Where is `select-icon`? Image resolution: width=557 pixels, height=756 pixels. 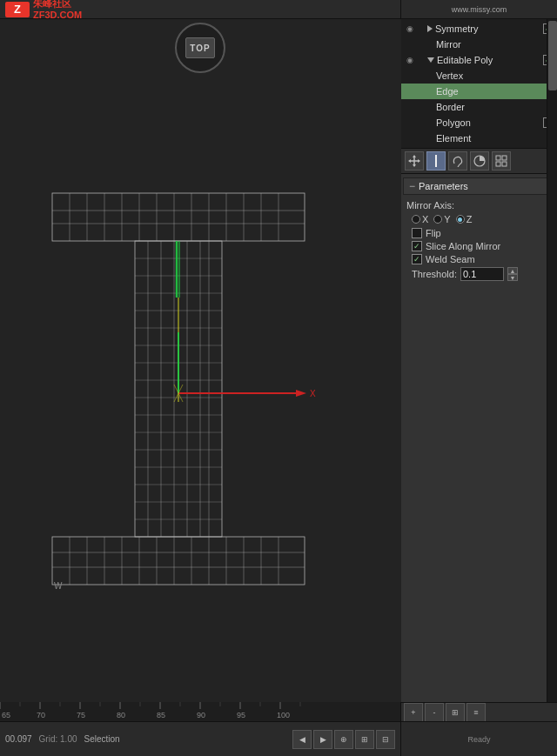
select-icon is located at coordinates (436, 161).